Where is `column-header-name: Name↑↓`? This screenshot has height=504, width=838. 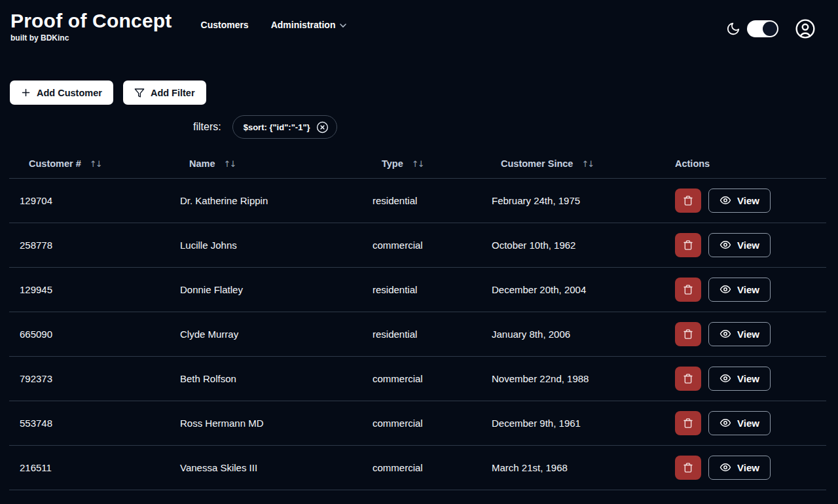 column-header-name: Name↑↓ is located at coordinates (266, 164).